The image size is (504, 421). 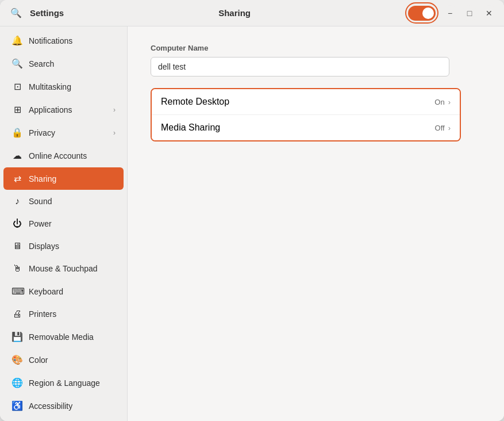 What do you see at coordinates (306, 102) in the screenshot?
I see `remote-desktop-item: Remote Desktop On ›` at bounding box center [306, 102].